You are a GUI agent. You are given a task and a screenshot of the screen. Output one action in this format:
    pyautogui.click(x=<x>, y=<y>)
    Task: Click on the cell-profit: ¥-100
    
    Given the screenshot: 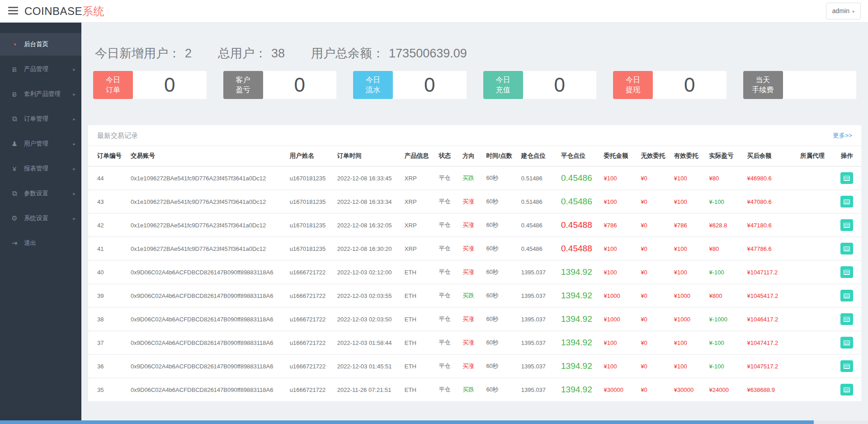 What is the action you would take?
    pyautogui.click(x=725, y=202)
    